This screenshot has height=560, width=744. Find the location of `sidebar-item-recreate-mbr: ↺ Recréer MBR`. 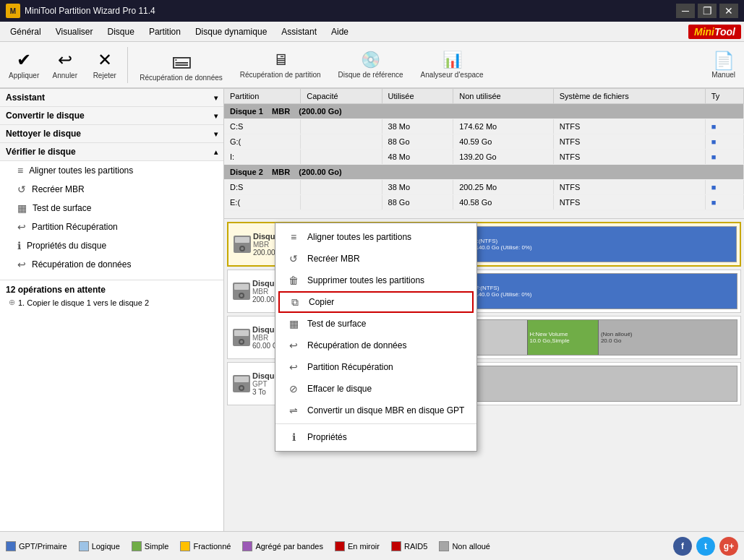

sidebar-item-recreate-mbr: ↺ Recréer MBR is located at coordinates (111, 189).